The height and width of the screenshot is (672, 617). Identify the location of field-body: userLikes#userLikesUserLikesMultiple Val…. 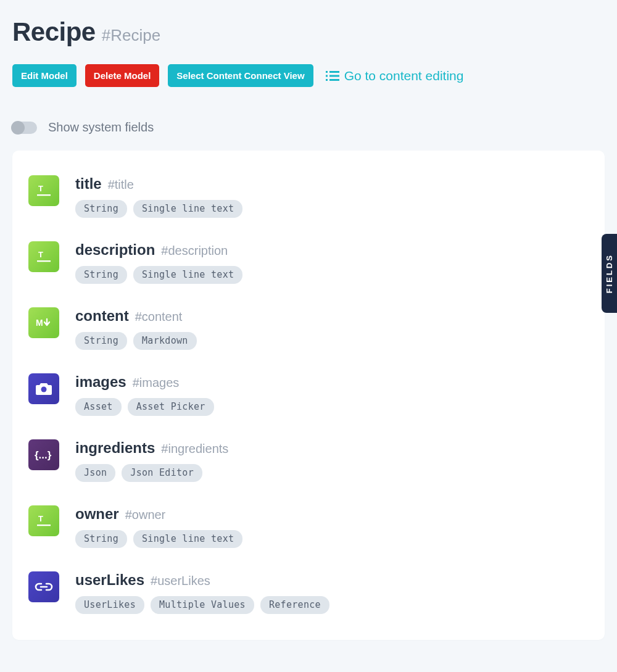
(202, 592).